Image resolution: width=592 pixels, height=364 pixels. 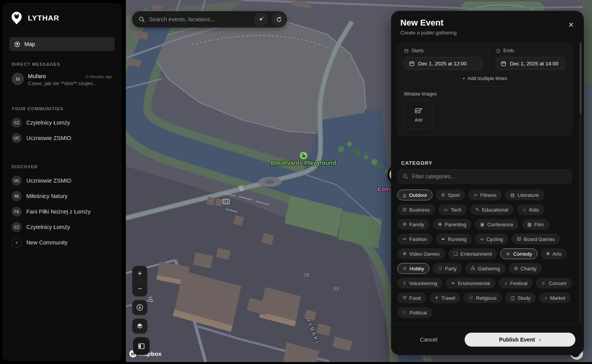 I want to click on chip-label: Comedy, so click(x=523, y=254).